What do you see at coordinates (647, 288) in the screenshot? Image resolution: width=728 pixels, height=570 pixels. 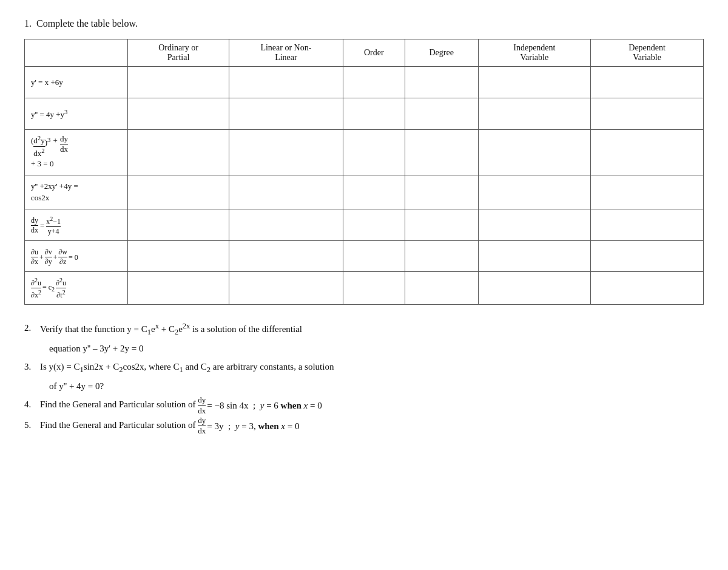 I see `cell-7-dependent` at bounding box center [647, 288].